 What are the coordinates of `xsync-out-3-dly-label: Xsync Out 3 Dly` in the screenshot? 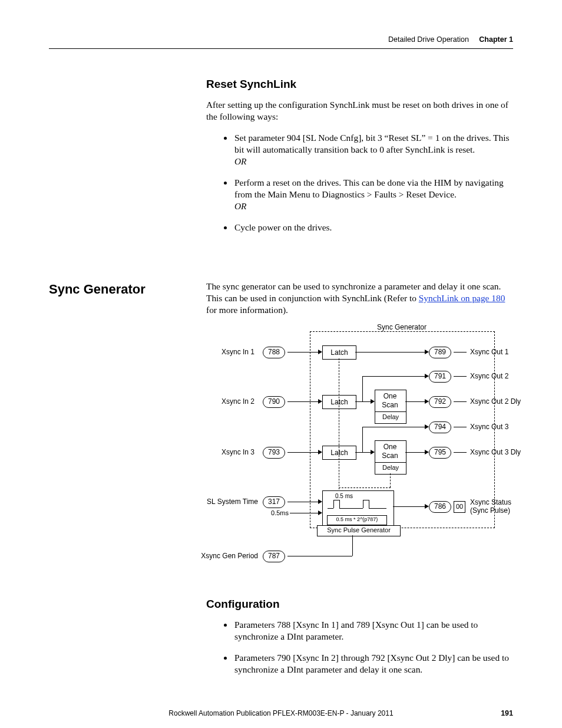 It's located at (495, 452).